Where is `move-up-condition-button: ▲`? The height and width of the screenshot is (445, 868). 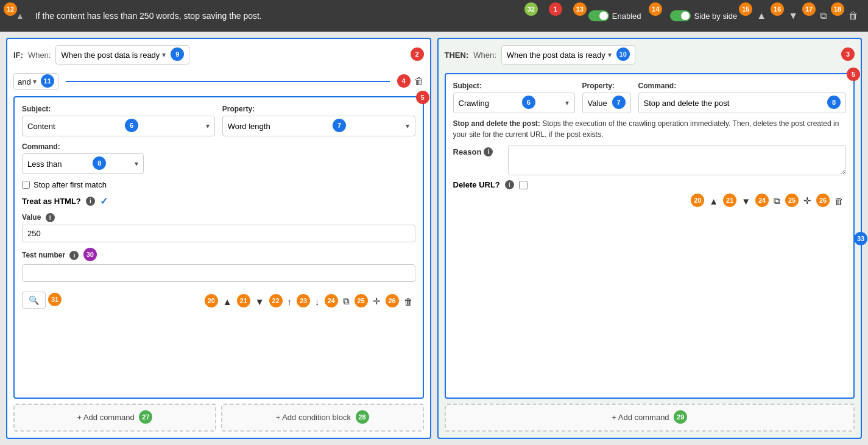 move-up-condition-button: ▲ is located at coordinates (228, 302).